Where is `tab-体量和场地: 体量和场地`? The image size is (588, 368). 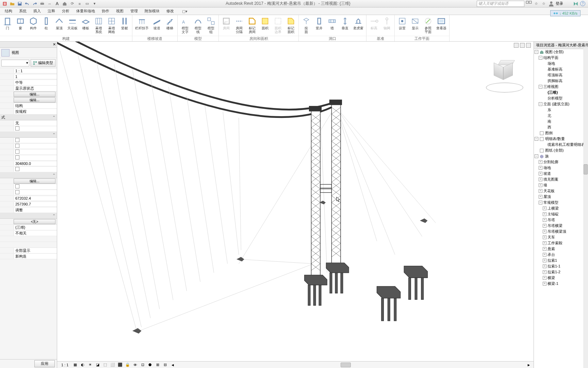 tab-体量和场地: 体量和场地 is located at coordinates (86, 11).